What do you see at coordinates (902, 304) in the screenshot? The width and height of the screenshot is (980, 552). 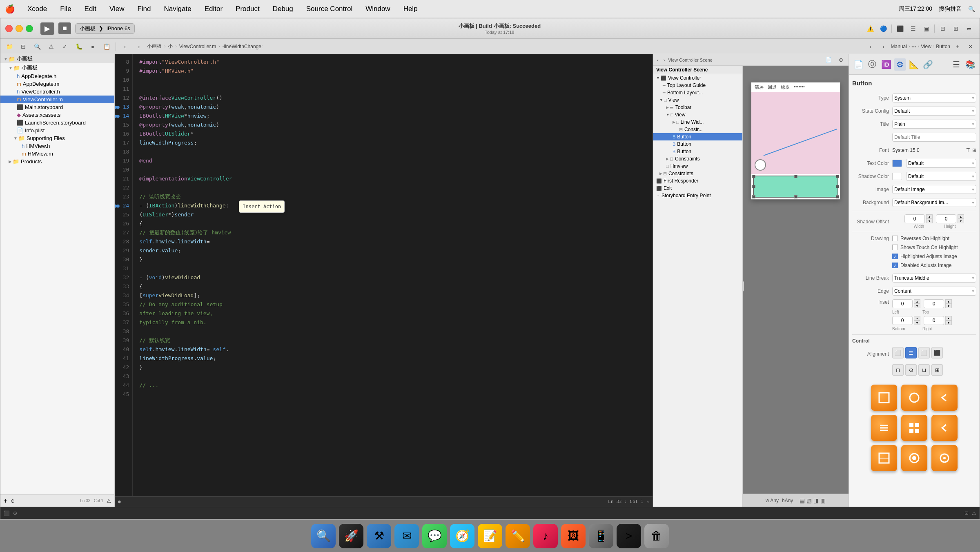 I see `inset-left-input` at bounding box center [902, 304].